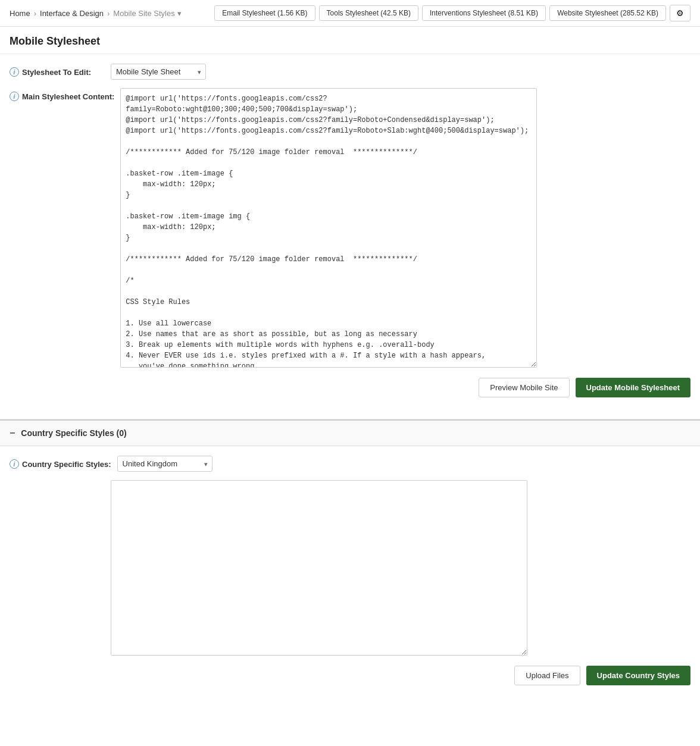 The width and height of the screenshot is (700, 746). What do you see at coordinates (350, 676) in the screenshot?
I see `country-buttons-row: Upload Files Update Country Styles` at bounding box center [350, 676].